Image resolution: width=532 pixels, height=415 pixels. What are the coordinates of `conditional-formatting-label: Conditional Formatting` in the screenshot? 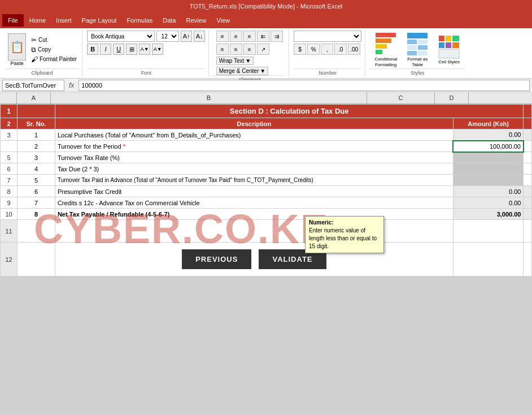 It's located at (386, 62).